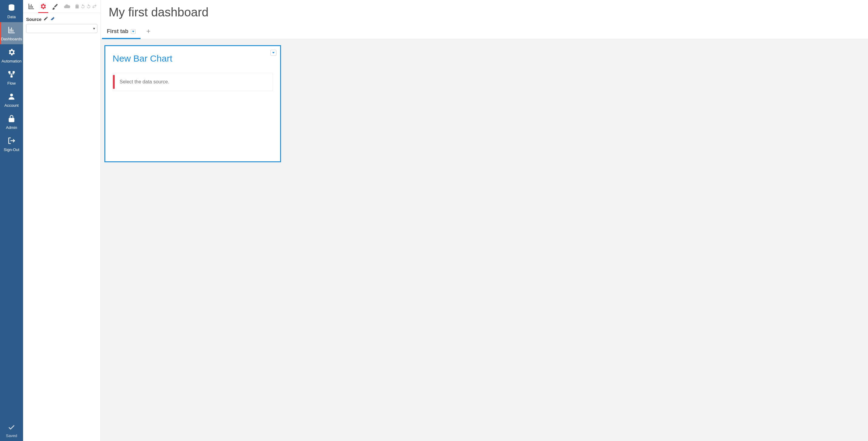  Describe the element at coordinates (62, 28) in the screenshot. I see `source-select-wrap: ▾` at that location.